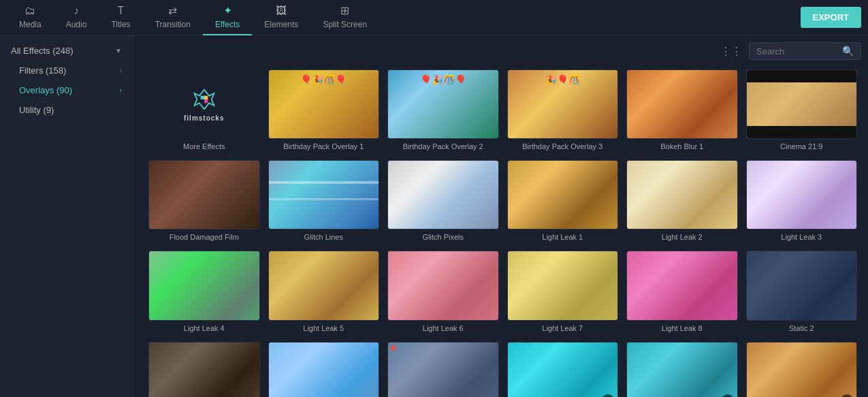  I want to click on statica-thumb, so click(204, 369).